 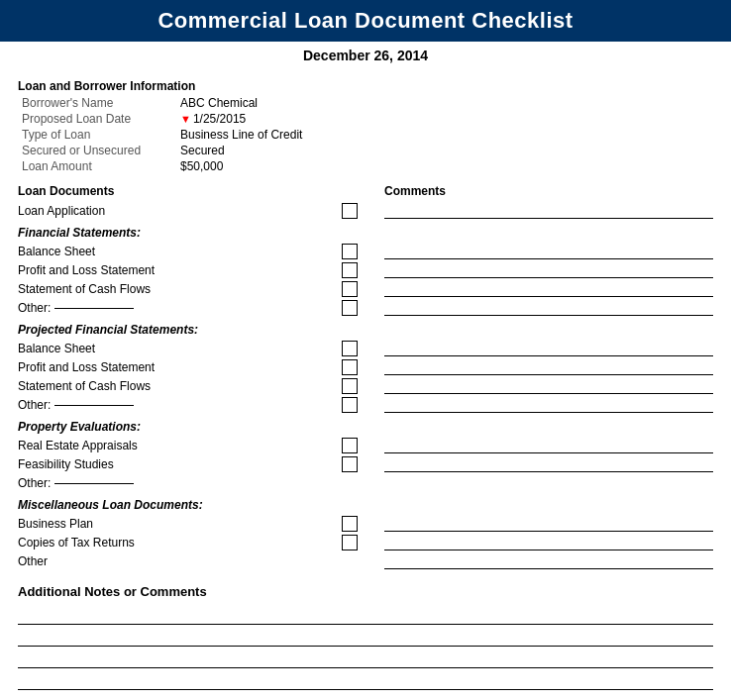 What do you see at coordinates (544, 191) in the screenshot?
I see `checklist-col-comments: Comments` at bounding box center [544, 191].